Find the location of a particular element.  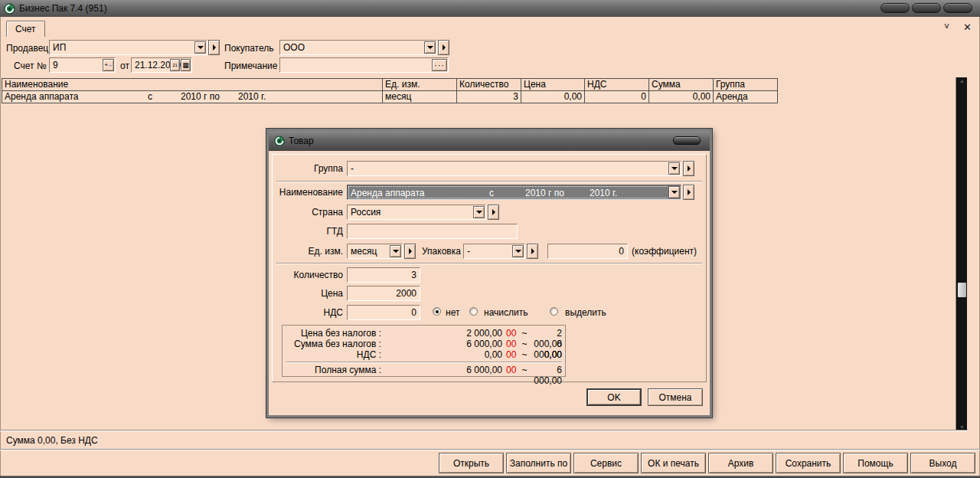

country-open-button is located at coordinates (493, 212).